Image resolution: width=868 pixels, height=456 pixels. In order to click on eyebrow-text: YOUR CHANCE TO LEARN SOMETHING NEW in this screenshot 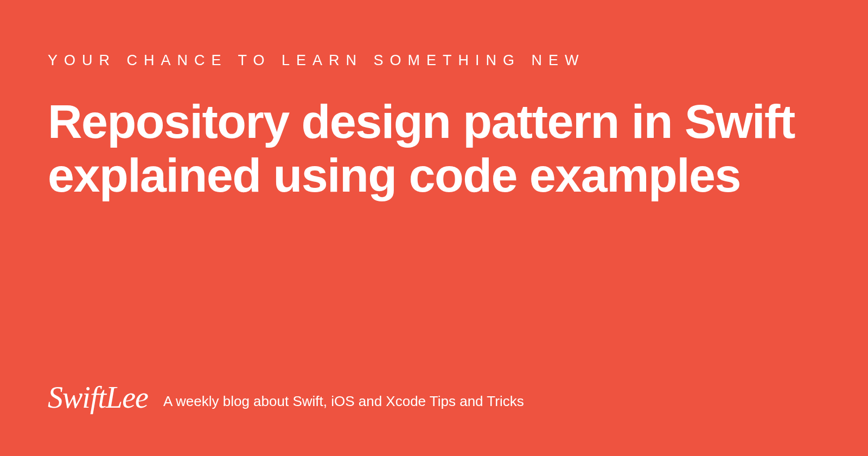, I will do `click(434, 61)`.